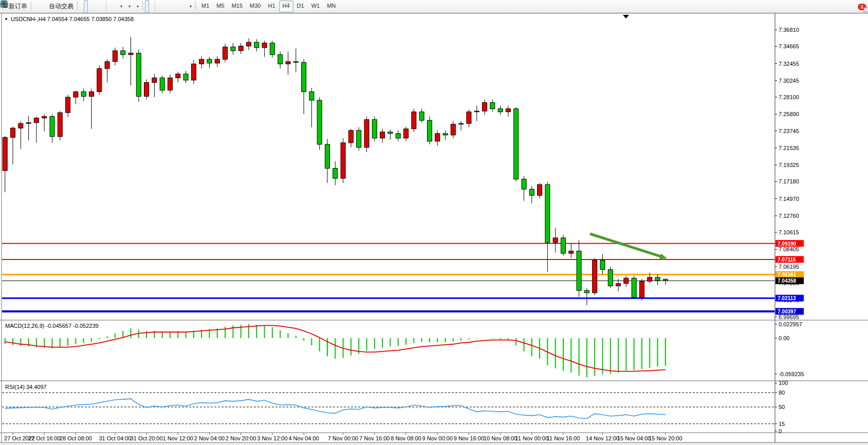 The height and width of the screenshot is (445, 868). Describe the element at coordinates (6, 20) in the screenshot. I see `collapse-triangle-icon: ▼` at that location.